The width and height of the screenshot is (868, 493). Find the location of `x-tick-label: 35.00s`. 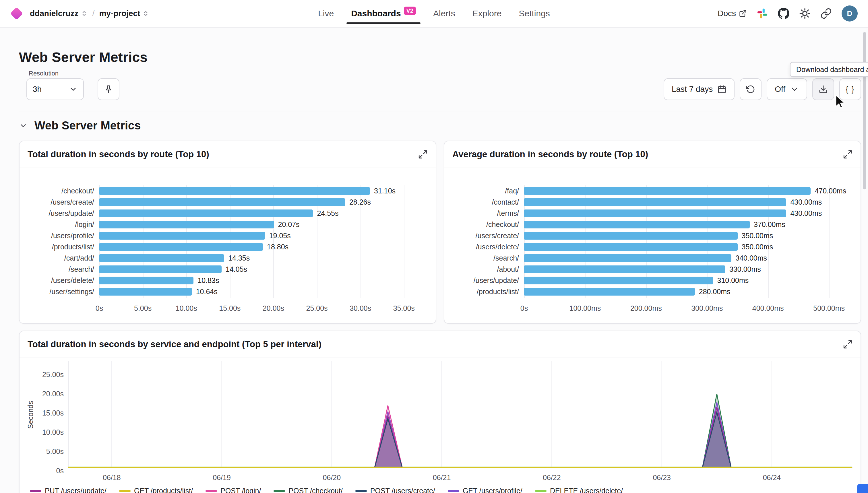

x-tick-label: 35.00s is located at coordinates (404, 308).